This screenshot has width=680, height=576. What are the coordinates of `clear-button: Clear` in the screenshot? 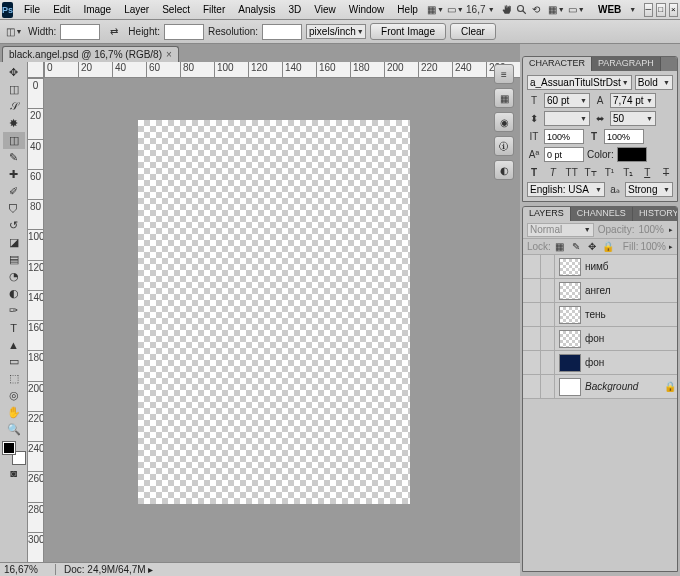 It's located at (473, 32).